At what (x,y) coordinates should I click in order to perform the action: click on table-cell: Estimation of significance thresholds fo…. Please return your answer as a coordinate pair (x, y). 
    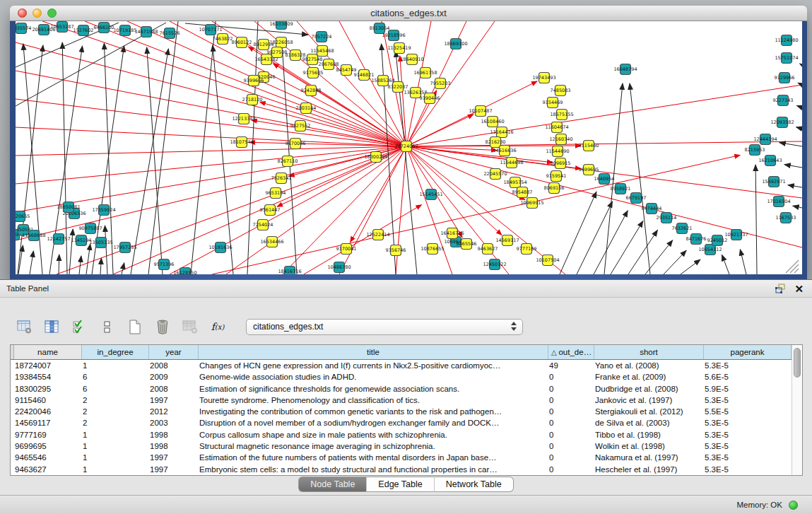
    Looking at the image, I should click on (370, 389).